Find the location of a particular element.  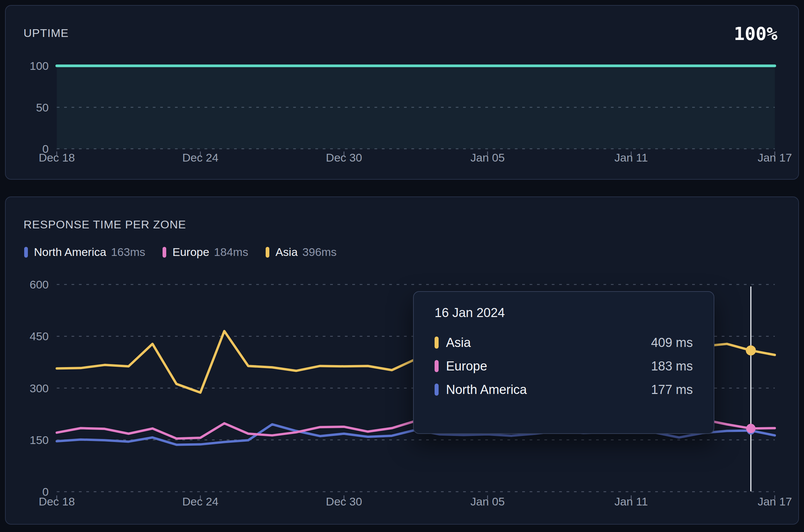

tooltip-marker-asia is located at coordinates (437, 343).